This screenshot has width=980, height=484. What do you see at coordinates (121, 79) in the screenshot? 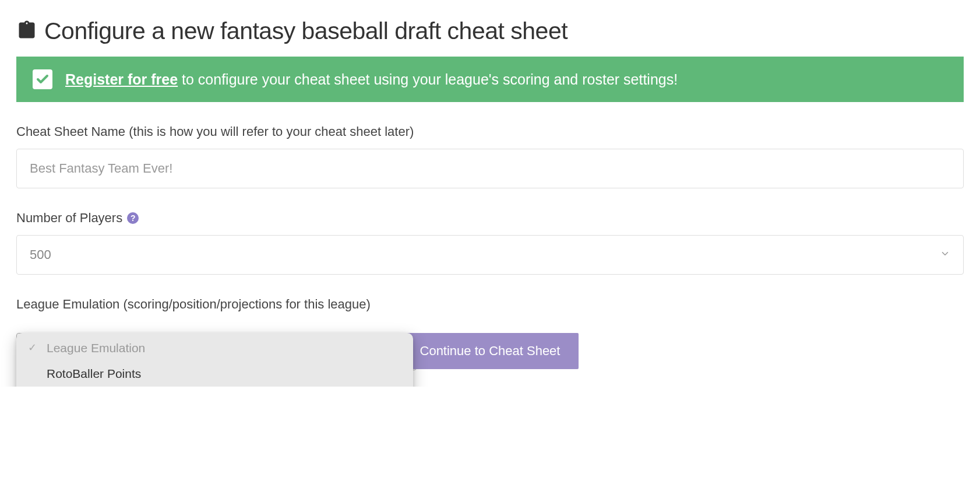
I see `register-link: Register for free` at bounding box center [121, 79].